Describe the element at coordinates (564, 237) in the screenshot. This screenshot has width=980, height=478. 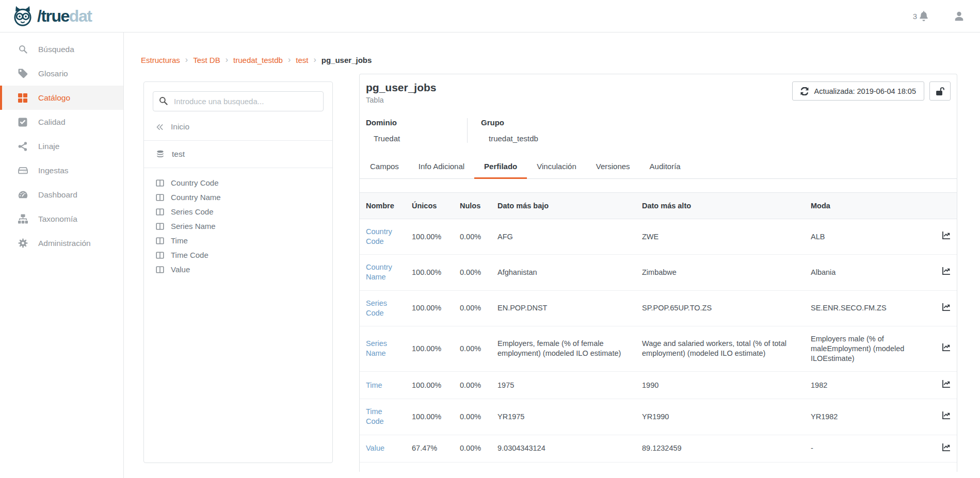
I see `lowest-value-cell: AFG` at that location.